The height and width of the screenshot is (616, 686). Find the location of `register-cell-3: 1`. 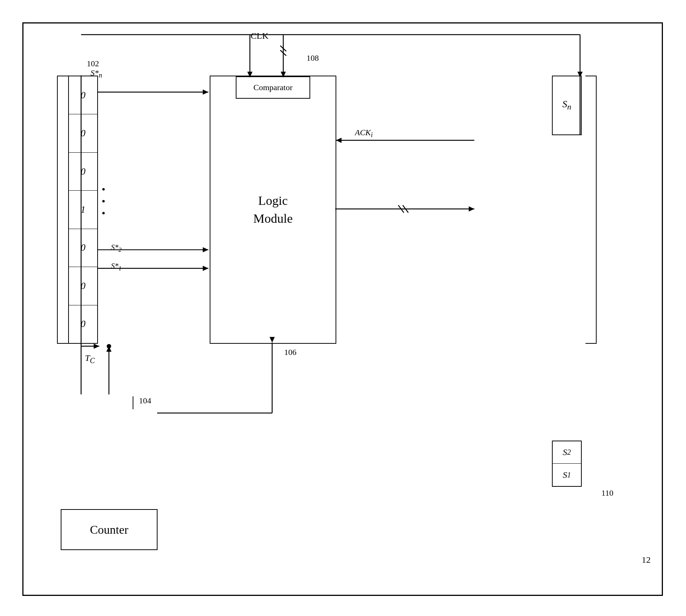

register-cell-3: 1 is located at coordinates (83, 210).